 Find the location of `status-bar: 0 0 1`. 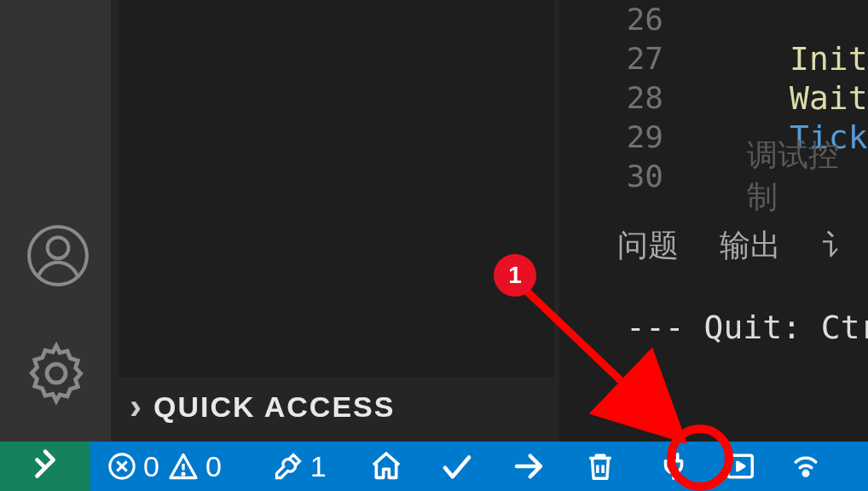

status-bar: 0 0 1 is located at coordinates (434, 466).